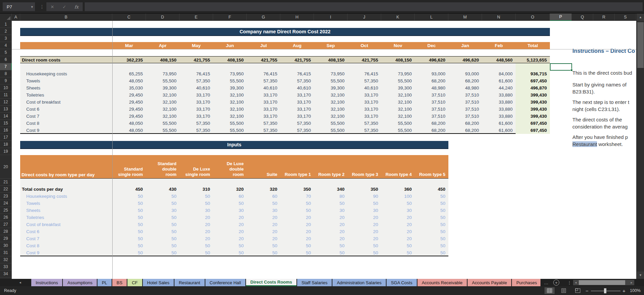 This screenshot has width=644, height=295. Describe the element at coordinates (196, 211) in the screenshot. I see `cell: 30` at that location.